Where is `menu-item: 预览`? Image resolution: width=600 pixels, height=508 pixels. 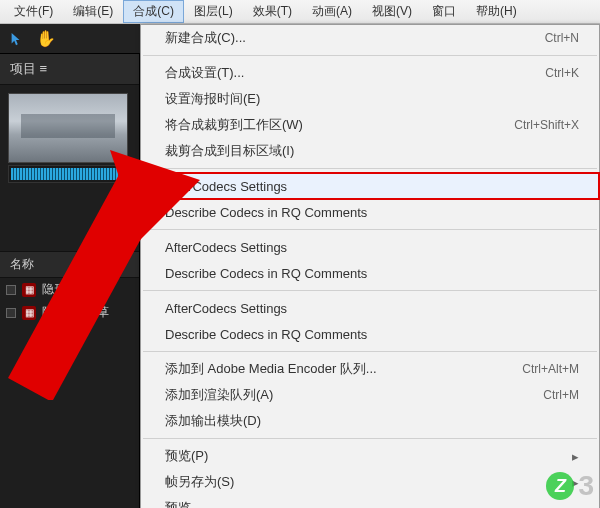 menu-item: 预览 is located at coordinates (370, 502).